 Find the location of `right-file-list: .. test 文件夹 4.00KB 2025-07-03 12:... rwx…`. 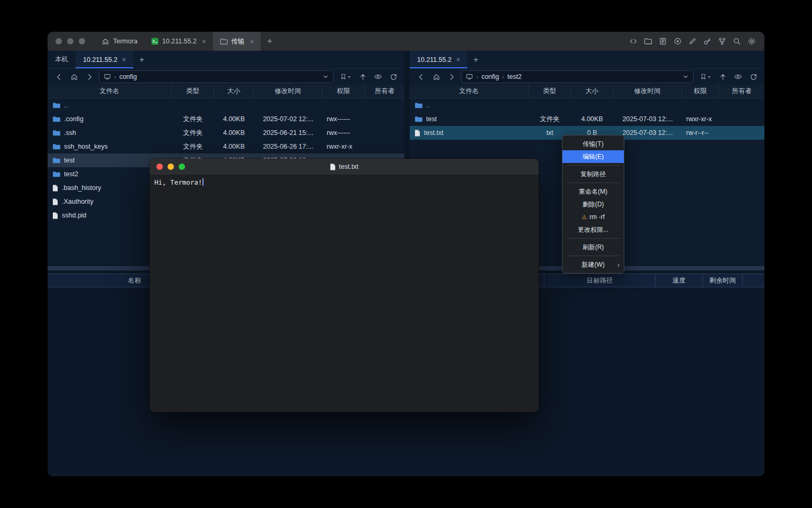

right-file-list: .. test 文件夹 4.00KB 2025-07-03 12:... rwx… is located at coordinates (587, 119).